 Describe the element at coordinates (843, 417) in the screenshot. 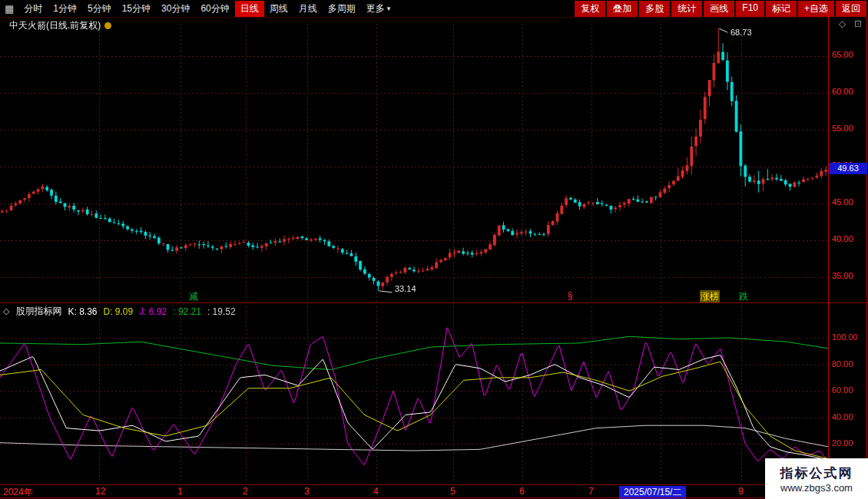

I see `indicator-axis-label: 40.00` at that location.